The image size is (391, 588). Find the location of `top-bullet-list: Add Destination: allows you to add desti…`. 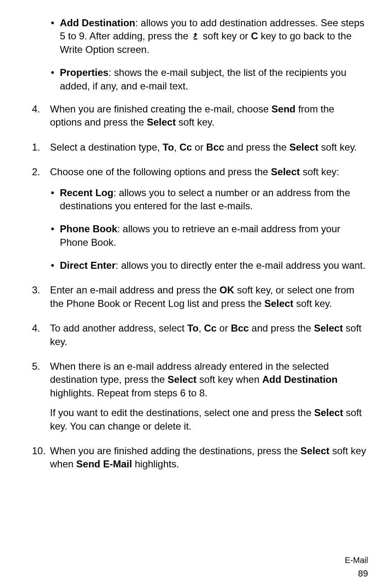

top-bullet-list: Add Destination: allows you to add desti… is located at coordinates (209, 55).